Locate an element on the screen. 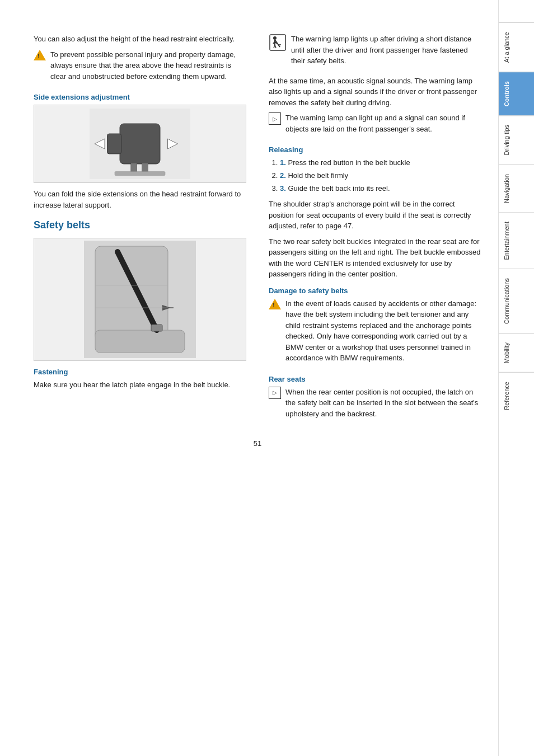 This screenshot has width=534, height=756. shoulder-text: The shoulder strap's anchorage point wil… is located at coordinates (375, 215).